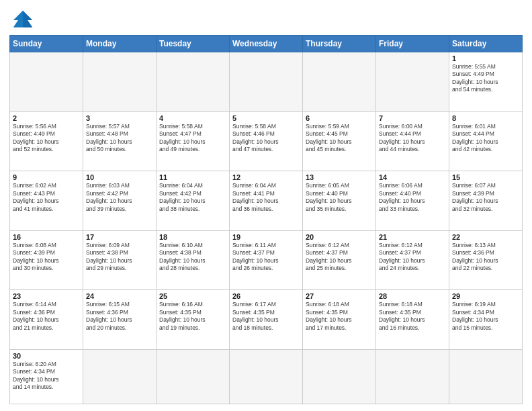 The image size is (532, 411). Describe the element at coordinates (193, 138) in the screenshot. I see `day-info: Sunrise: 5:58 AM Sunset: 4:47 PM Dayligh…` at that location.